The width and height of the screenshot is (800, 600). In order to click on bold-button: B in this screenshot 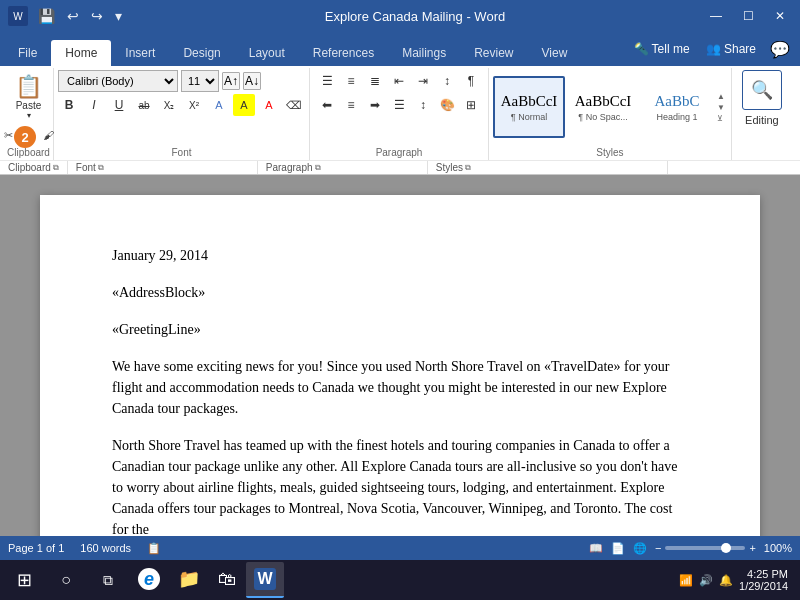, I will do `click(69, 105)`.